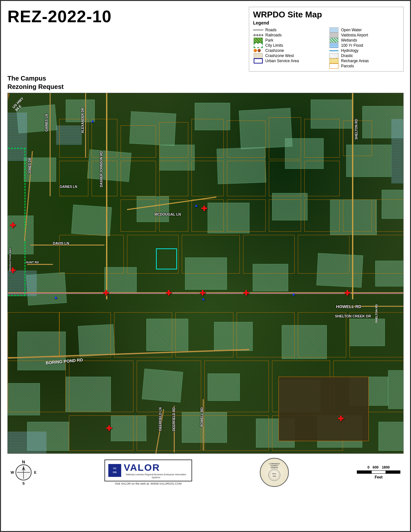 The image size is (411, 532). What do you see at coordinates (324, 409) in the screenshot?
I see `large-parcel` at bounding box center [324, 409].